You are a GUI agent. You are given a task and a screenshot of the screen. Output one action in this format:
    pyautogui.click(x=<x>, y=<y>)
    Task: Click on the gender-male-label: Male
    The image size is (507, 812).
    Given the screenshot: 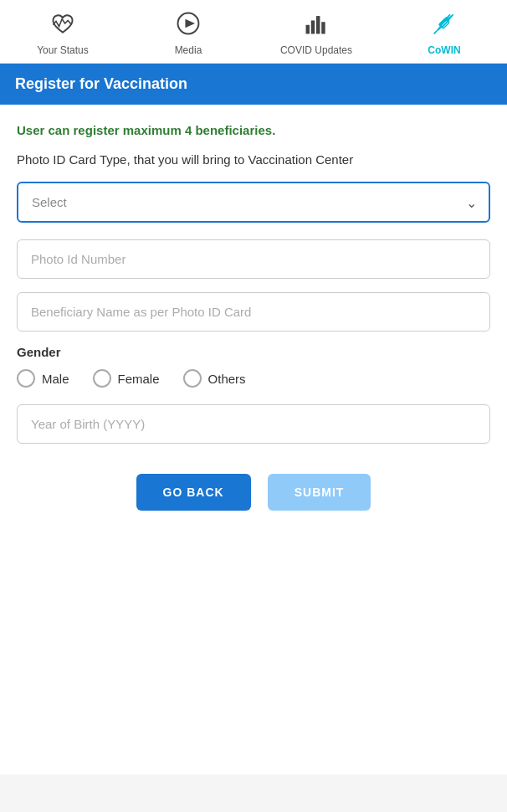 What is the action you would take?
    pyautogui.click(x=55, y=378)
    